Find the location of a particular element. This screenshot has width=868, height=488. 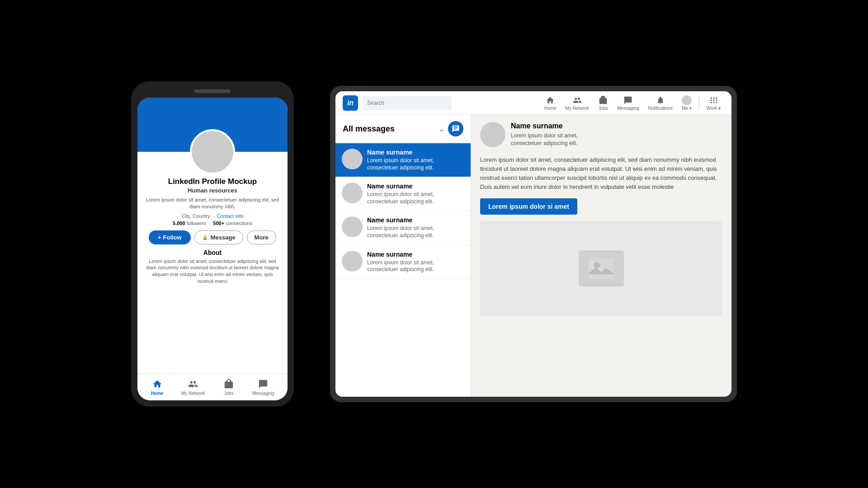

messaging-nav-icon is located at coordinates (628, 100).